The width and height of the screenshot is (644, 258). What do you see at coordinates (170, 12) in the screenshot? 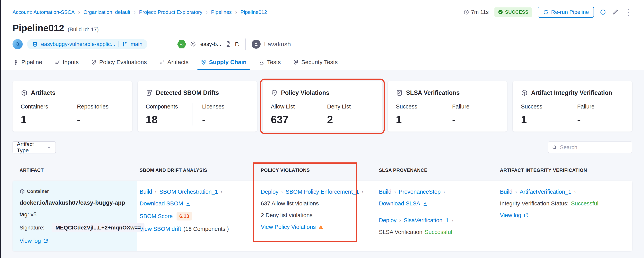
I see `breadcrumb-project: Project: Product Exploratory` at bounding box center [170, 12].